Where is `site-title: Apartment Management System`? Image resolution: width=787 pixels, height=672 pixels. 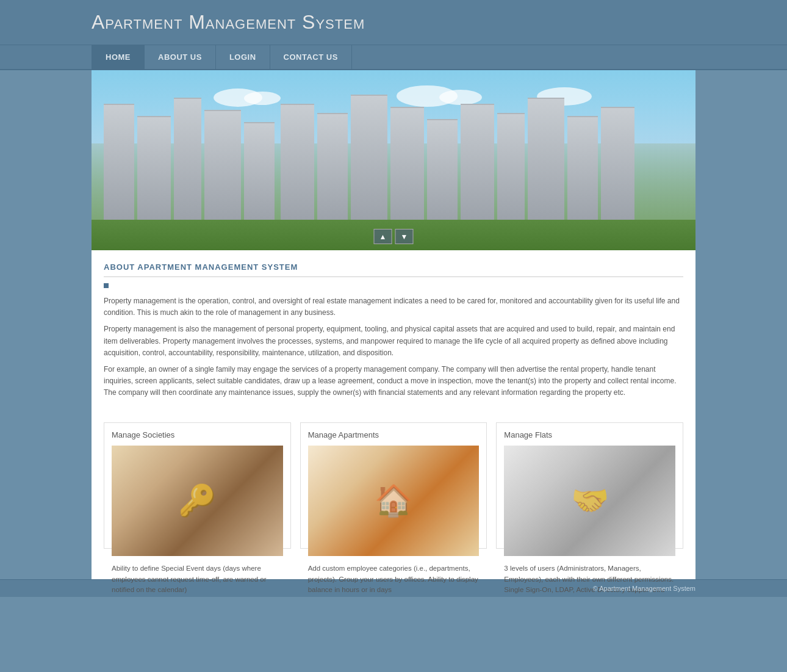 site-title: Apartment Management System is located at coordinates (394, 22).